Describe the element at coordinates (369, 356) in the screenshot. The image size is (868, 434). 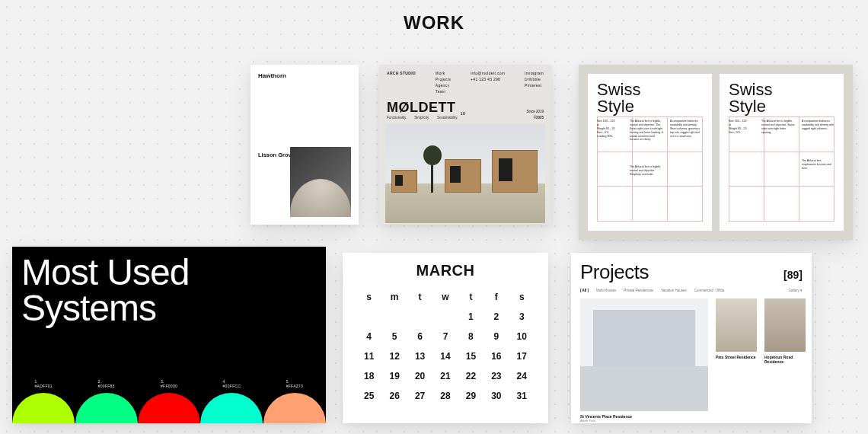
I see `calendar-day: 11` at that location.